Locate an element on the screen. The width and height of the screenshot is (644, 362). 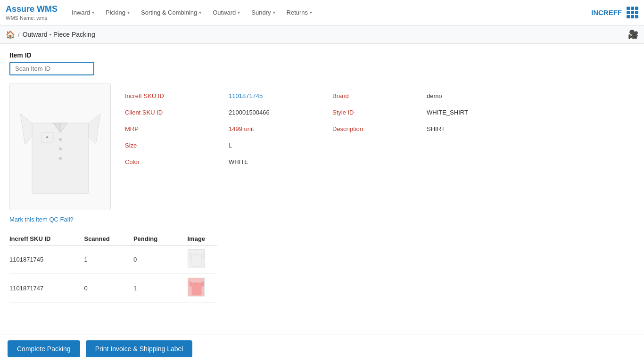
breadcrumb: 🏠 / Outward - Piece Packing 🎥 is located at coordinates (322, 35).